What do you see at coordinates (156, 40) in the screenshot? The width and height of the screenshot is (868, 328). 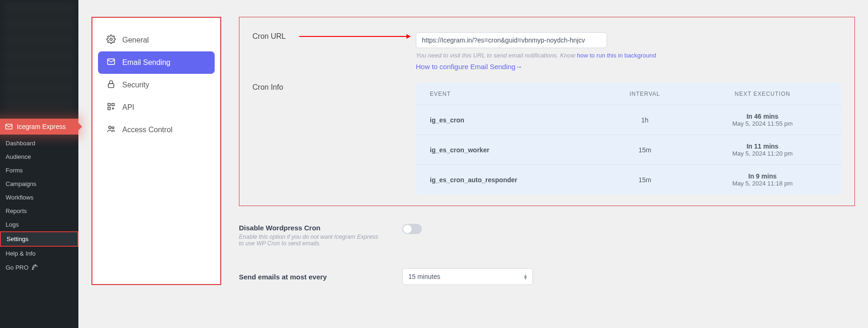 I see `tab-general: General` at bounding box center [156, 40].